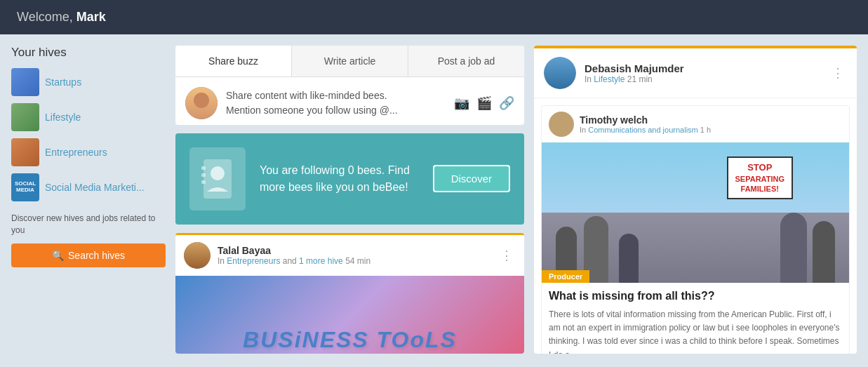 Image resolution: width=868 pixels, height=367 pixels. Describe the element at coordinates (561, 124) in the screenshot. I see `nested-author-avatar` at that location.